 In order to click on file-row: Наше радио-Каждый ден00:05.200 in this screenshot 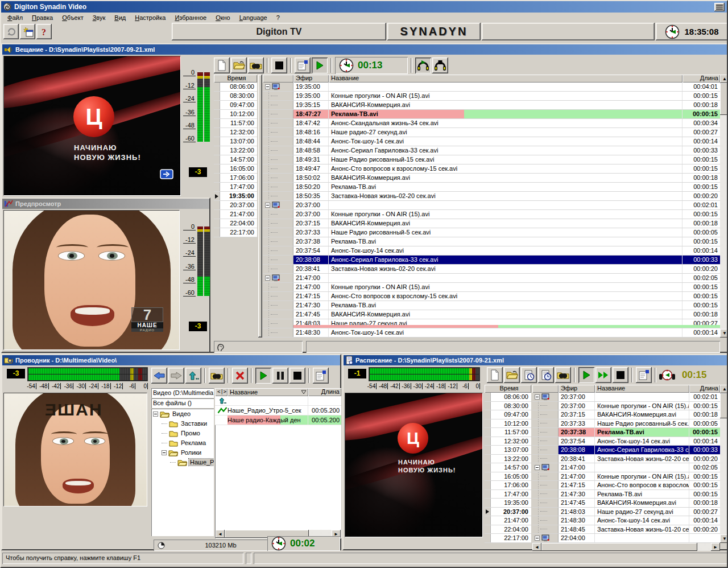, I will do `click(278, 420)`.